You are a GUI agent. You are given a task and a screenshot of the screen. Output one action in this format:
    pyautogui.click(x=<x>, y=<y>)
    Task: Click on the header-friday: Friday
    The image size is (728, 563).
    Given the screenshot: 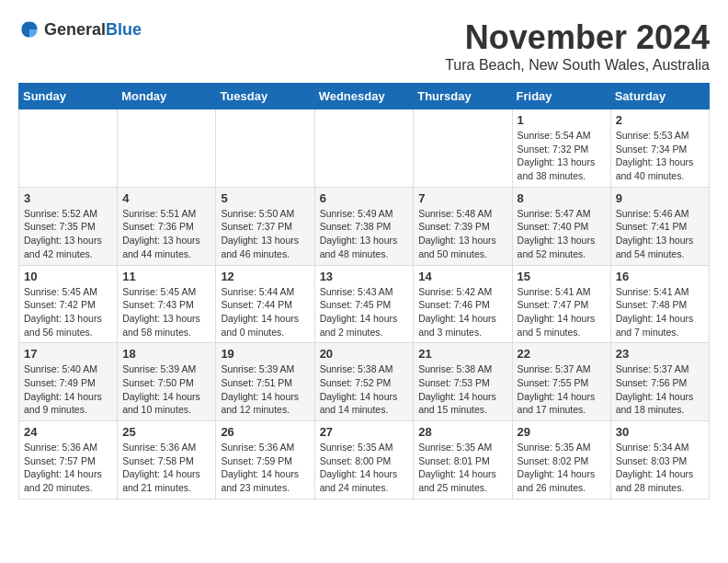 What is the action you would take?
    pyautogui.click(x=561, y=97)
    